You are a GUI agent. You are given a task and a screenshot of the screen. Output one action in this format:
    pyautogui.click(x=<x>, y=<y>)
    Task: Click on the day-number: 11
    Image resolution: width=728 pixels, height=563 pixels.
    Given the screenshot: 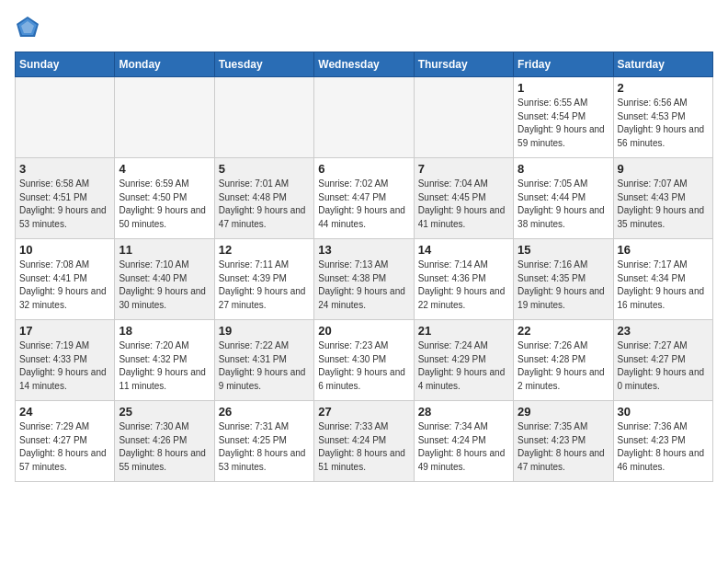 What is the action you would take?
    pyautogui.click(x=164, y=250)
    